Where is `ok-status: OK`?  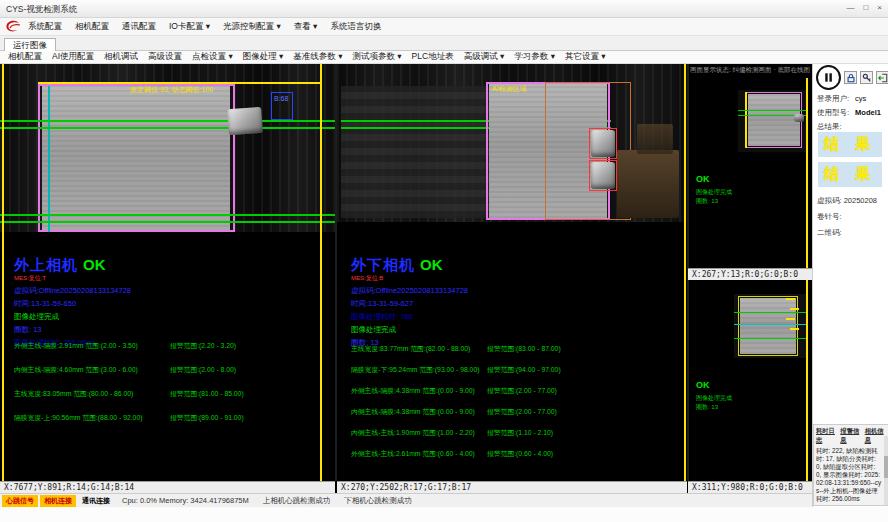
ok-status: OK is located at coordinates (432, 264).